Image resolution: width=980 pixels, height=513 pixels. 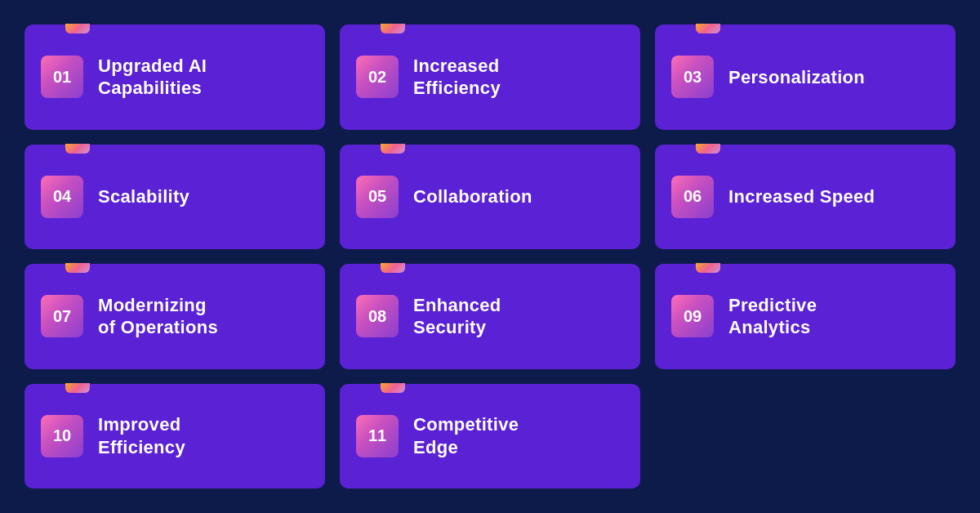 What do you see at coordinates (490, 436) in the screenshot?
I see `card-11: 11CompetitiveEdge` at bounding box center [490, 436].